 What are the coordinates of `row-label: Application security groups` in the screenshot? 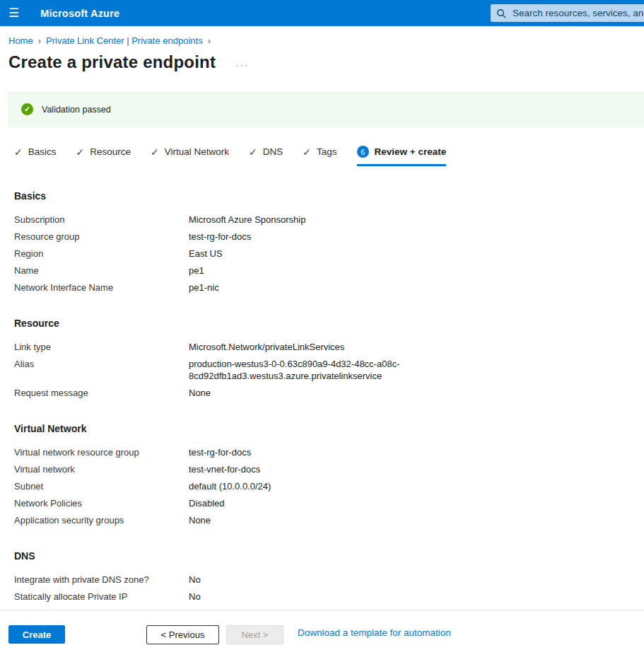 It's located at (102, 521).